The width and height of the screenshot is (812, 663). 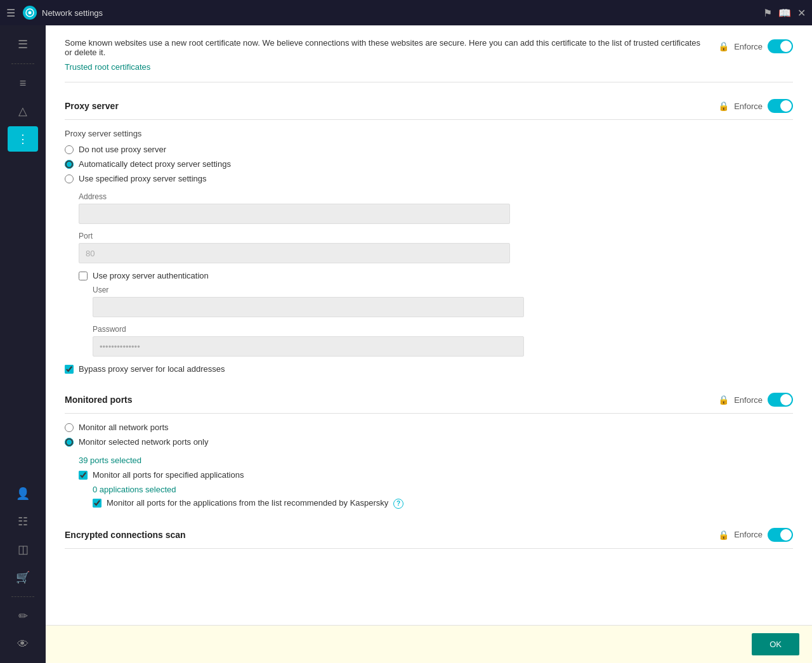 I want to click on enforce-toggle-top, so click(x=780, y=46).